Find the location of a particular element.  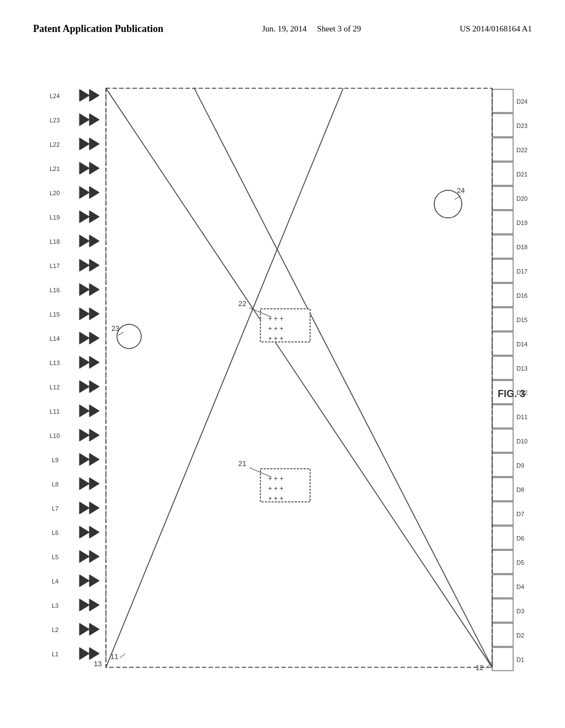

label-L11: L11 is located at coordinates (55, 411).